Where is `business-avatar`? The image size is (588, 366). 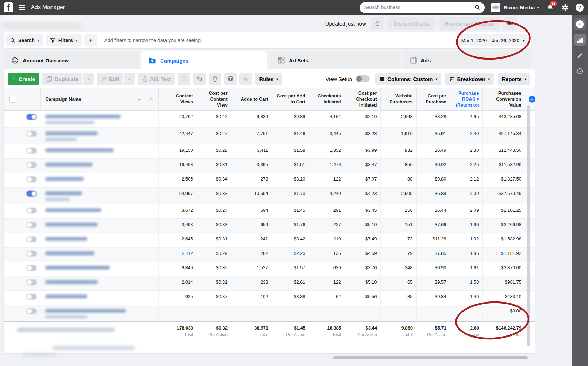
business-avatar is located at coordinates (496, 8).